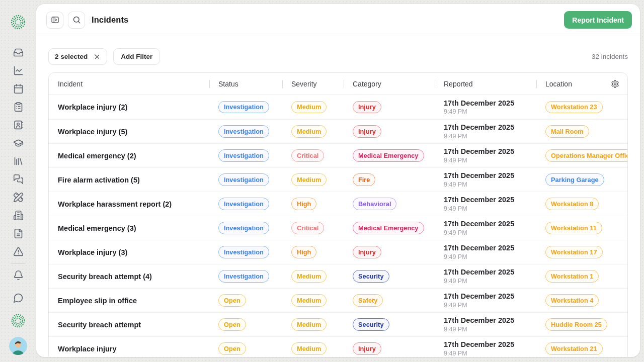  What do you see at coordinates (137, 56) in the screenshot?
I see `add-filter-button: Add Filter` at bounding box center [137, 56].